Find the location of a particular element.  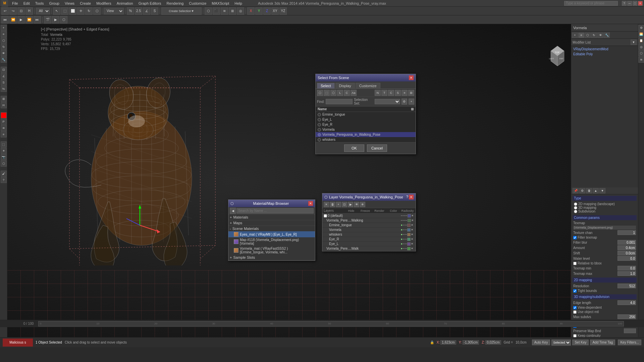

layer-close-btn: ✕ is located at coordinates (411, 197).